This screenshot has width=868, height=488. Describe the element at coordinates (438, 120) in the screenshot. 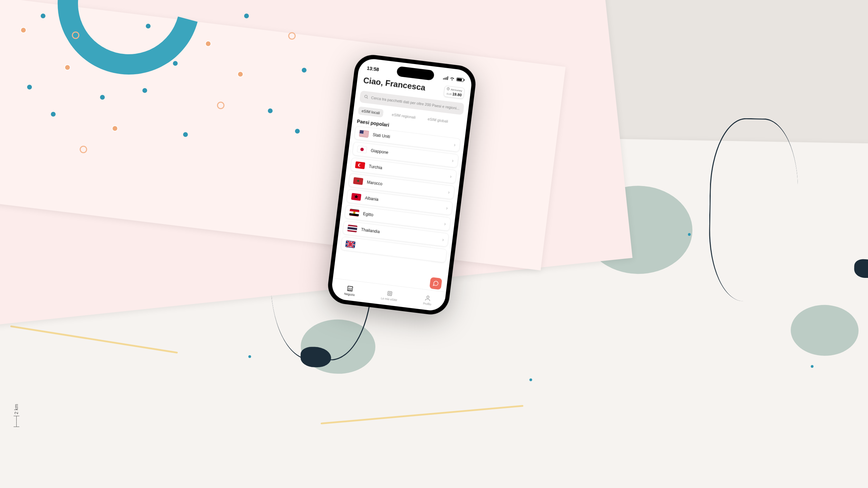

I see `tab-global: eSIM globali` at that location.